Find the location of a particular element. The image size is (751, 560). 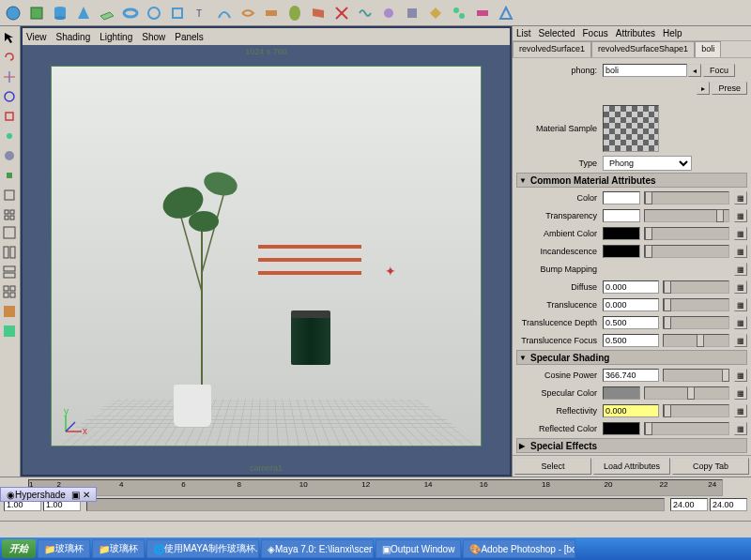

task-6: 🎨 Adobe Photoshop - [boli... is located at coordinates (519, 549).